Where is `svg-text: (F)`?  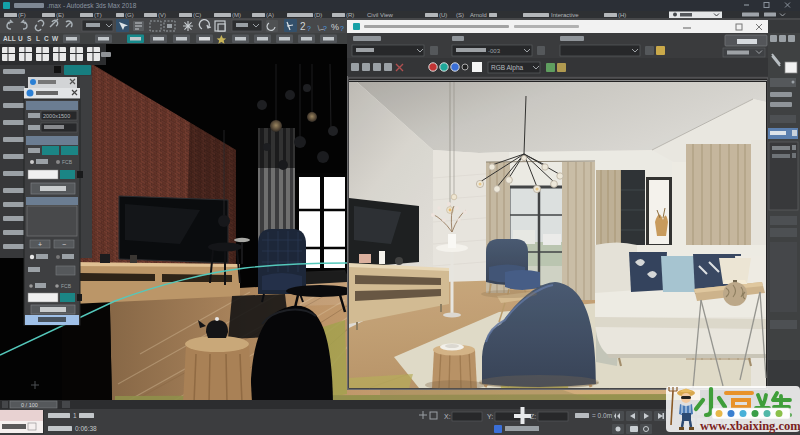
svg-text: (F) is located at coordinates (22, 15).